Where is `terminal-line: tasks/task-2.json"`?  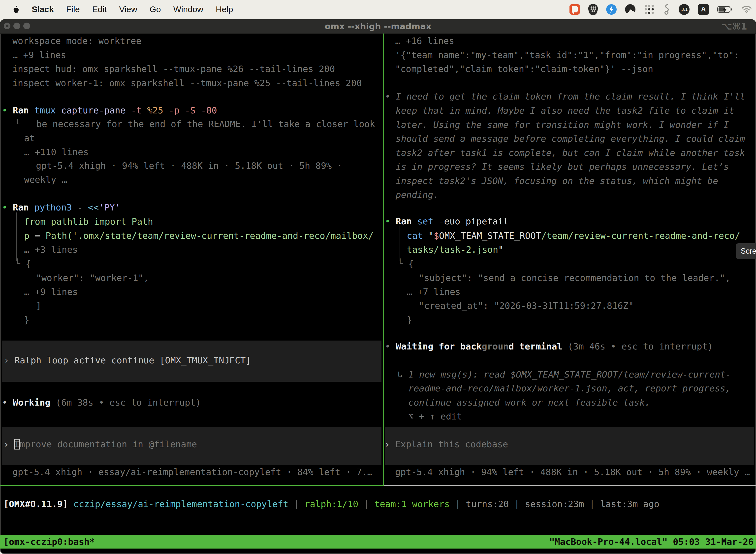 terminal-line: tasks/task-2.json" is located at coordinates (455, 250).